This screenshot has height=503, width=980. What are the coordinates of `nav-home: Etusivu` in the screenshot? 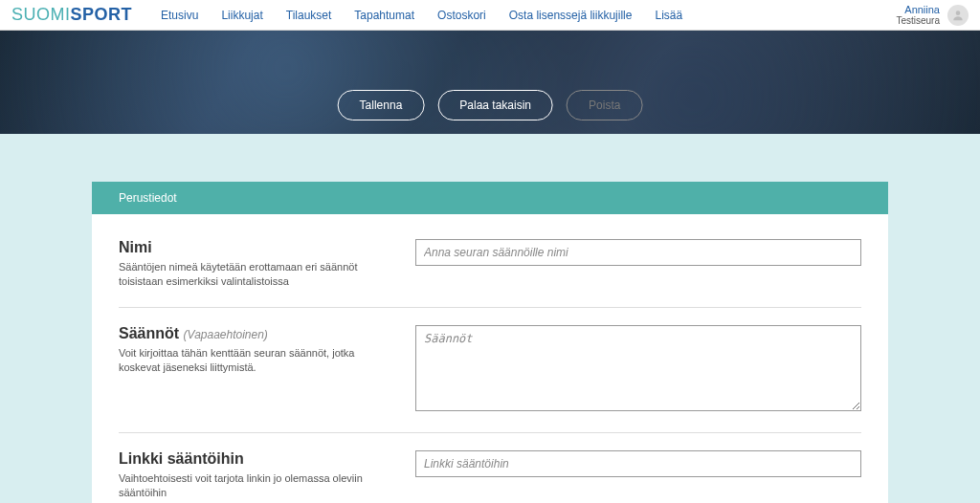 It's located at (180, 15).